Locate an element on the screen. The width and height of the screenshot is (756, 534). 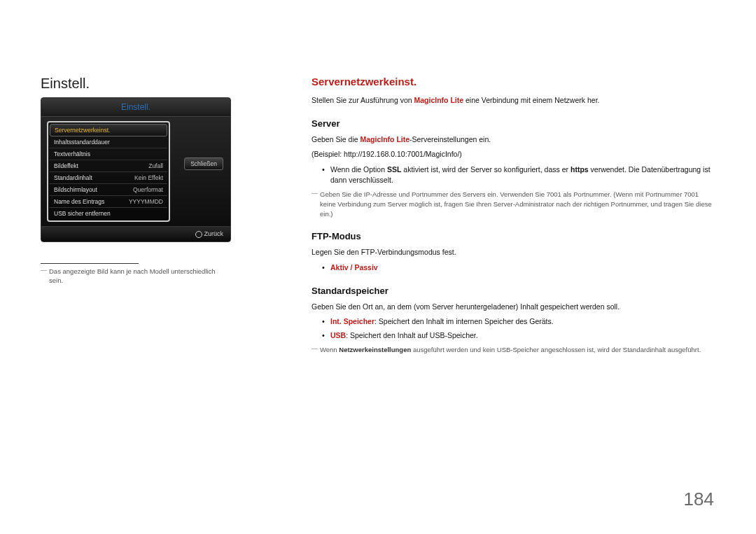
ssl-bullet: Wenn die Option SSL aktiviert ist, wird … is located at coordinates (518, 175).